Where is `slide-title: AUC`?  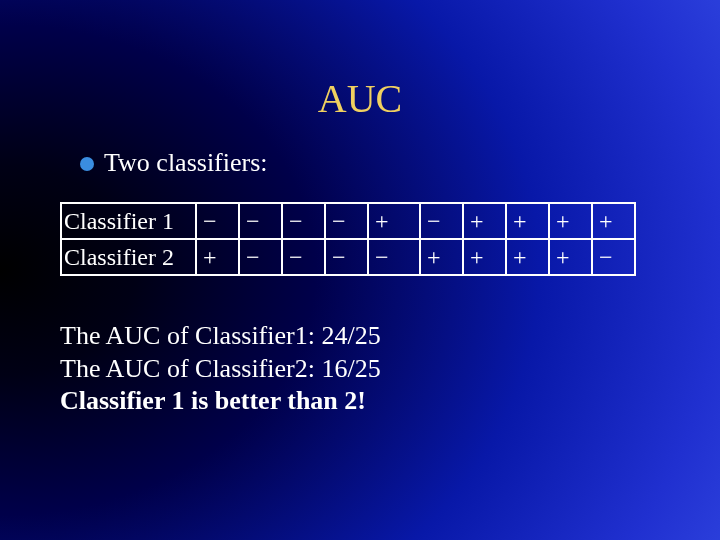
slide-title: AUC is located at coordinates (360, 98).